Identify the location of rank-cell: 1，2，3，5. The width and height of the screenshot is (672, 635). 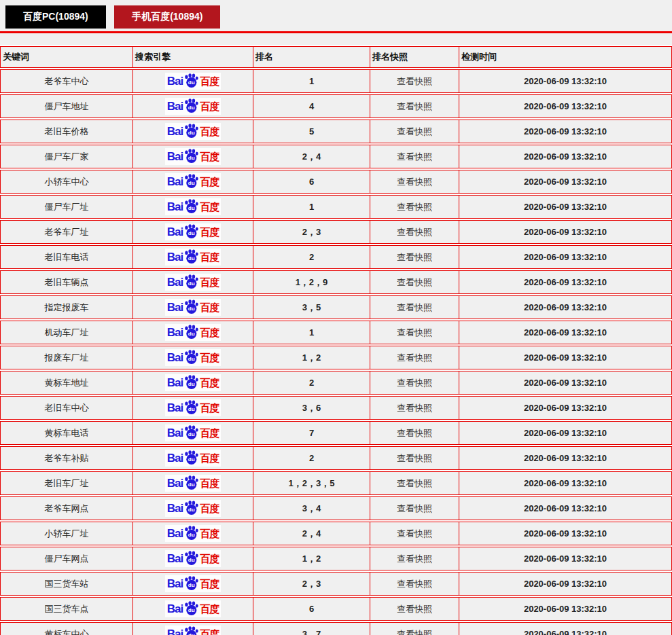
(312, 484).